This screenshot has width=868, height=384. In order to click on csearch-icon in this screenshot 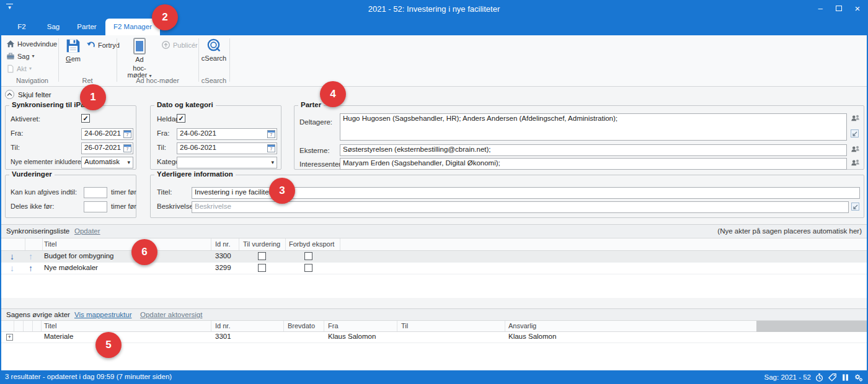, I will do `click(215, 46)`.